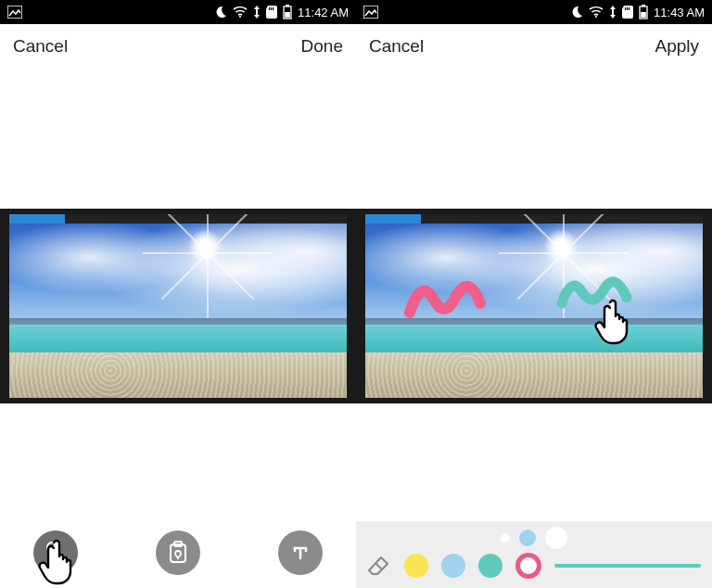 The width and height of the screenshot is (712, 588). Describe the element at coordinates (178, 553) in the screenshot. I see `sticker-tool-button` at that location.